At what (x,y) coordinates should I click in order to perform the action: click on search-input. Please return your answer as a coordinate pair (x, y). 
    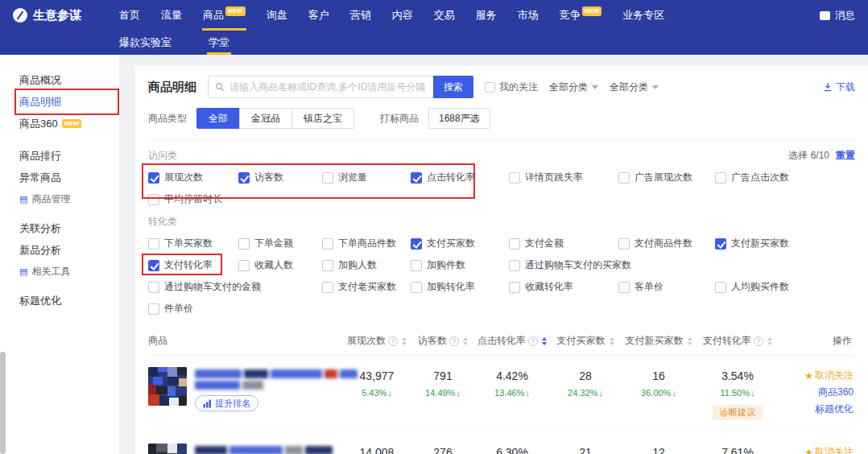
    Looking at the image, I should click on (329, 87).